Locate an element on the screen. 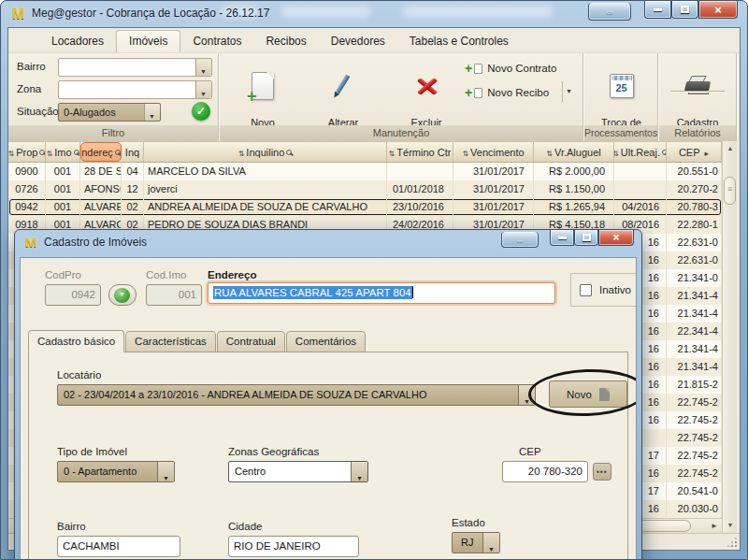  resize-grip is located at coordinates (732, 542).